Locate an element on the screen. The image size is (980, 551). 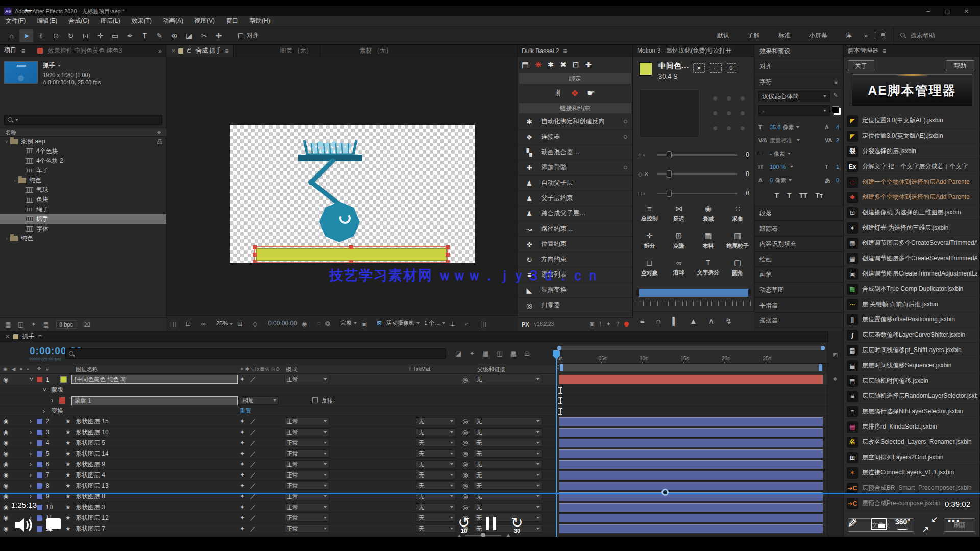
menu-item: 帮助(H) is located at coordinates (260, 21).